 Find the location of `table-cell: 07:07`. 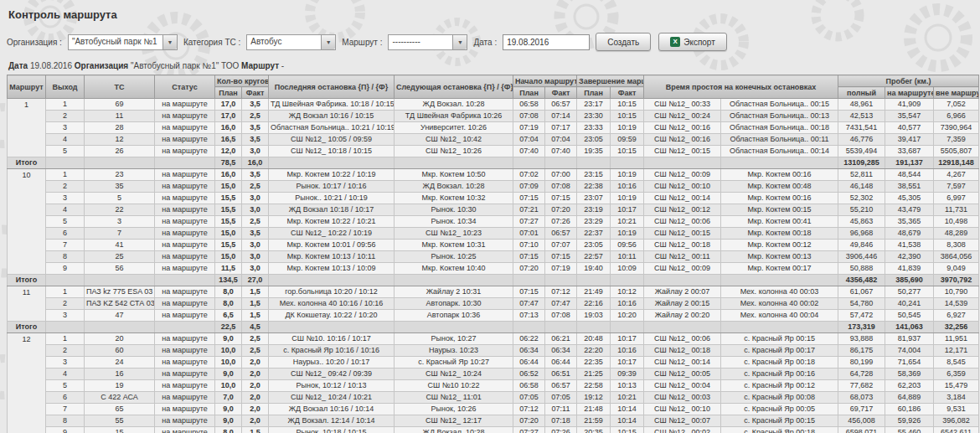

table-cell: 07:07 is located at coordinates (561, 245).